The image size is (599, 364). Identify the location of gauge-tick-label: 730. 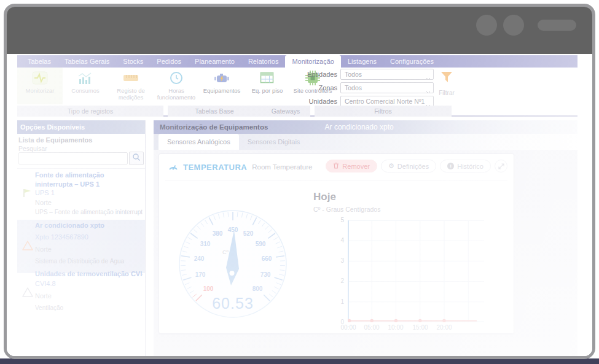
(265, 275).